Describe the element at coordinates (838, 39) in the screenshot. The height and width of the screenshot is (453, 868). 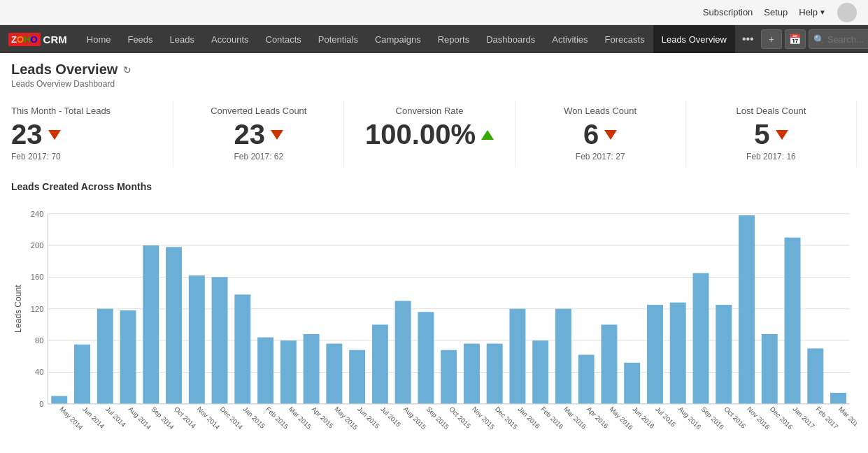
I see `search-box: 🔍` at that location.